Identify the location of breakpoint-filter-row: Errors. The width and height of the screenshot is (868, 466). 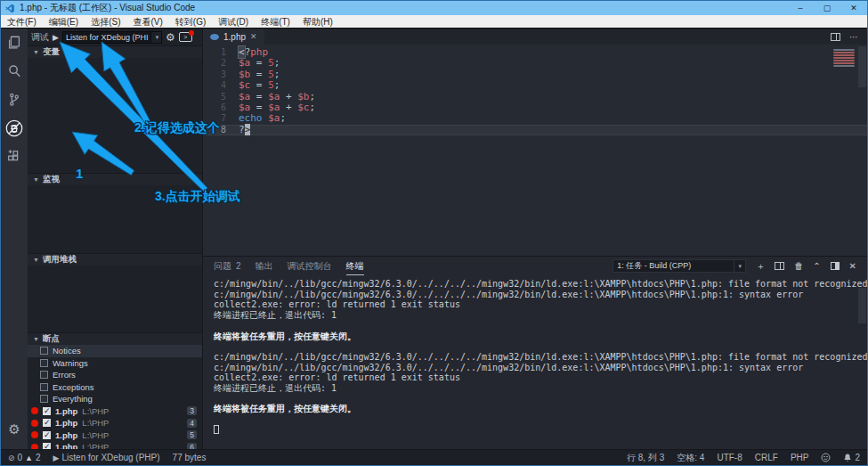
(115, 375).